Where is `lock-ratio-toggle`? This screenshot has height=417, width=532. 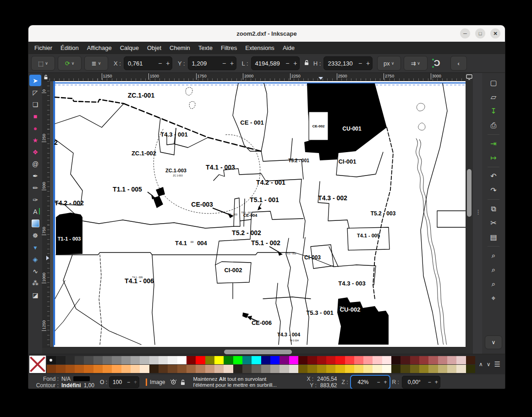
lock-ratio-toggle is located at coordinates (307, 63).